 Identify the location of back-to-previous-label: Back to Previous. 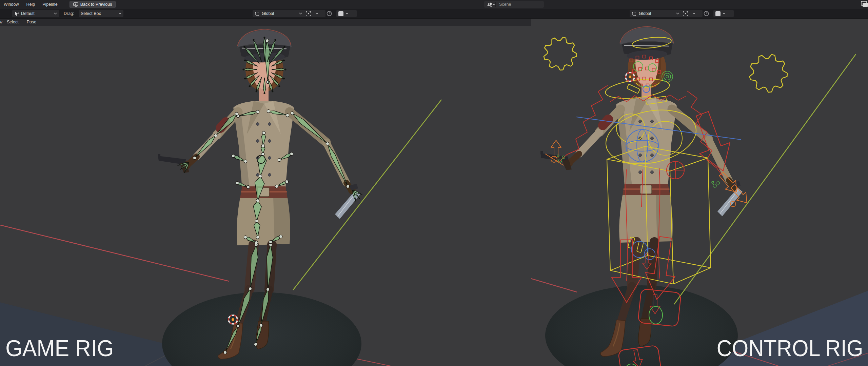
(96, 4).